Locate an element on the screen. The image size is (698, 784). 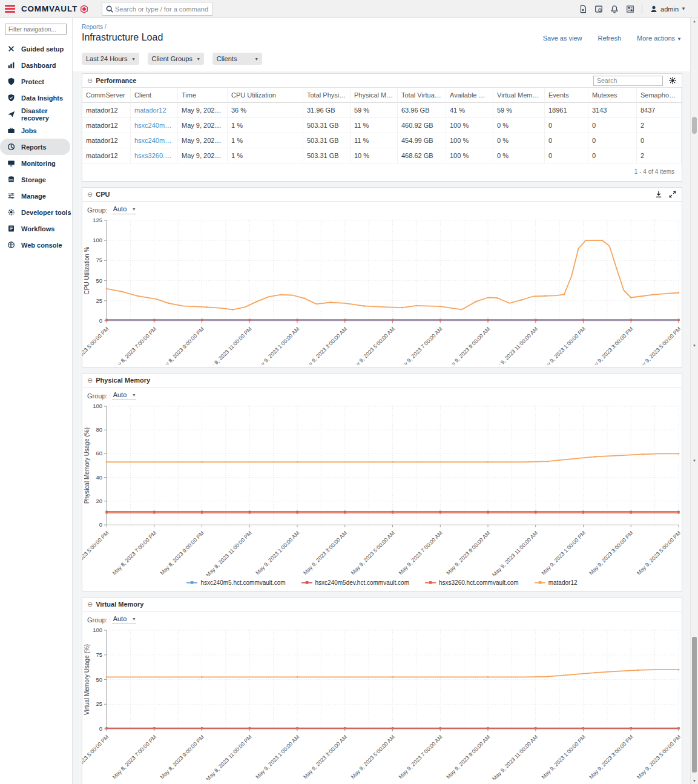
column-header-cpu-utilization: CPU Utilization is located at coordinates (265, 96).